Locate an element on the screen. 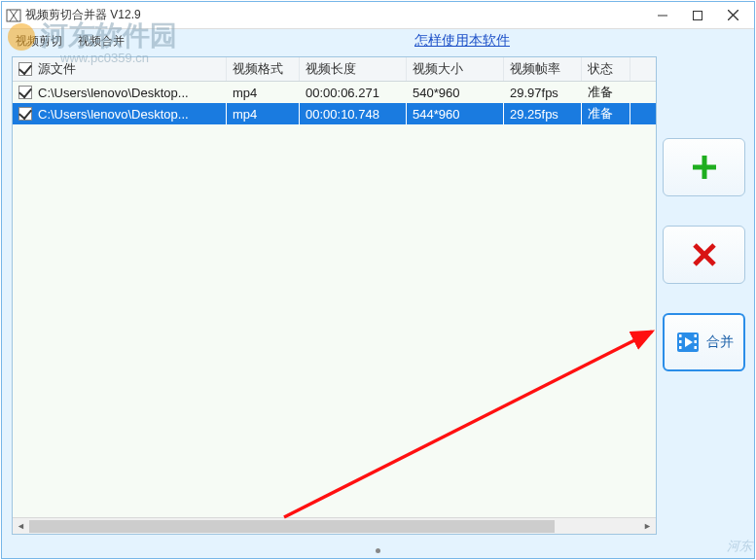 This screenshot has width=756, height=560. cross-icon is located at coordinates (704, 255).